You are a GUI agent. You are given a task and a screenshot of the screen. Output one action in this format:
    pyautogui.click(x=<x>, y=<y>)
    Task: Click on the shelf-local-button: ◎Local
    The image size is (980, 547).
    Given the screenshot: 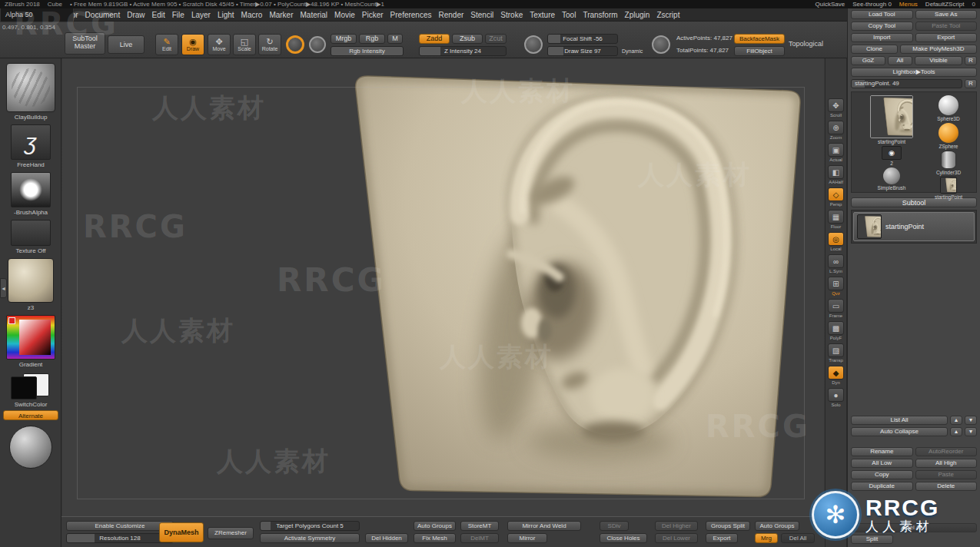 What is the action you would take?
    pyautogui.click(x=836, y=242)
    